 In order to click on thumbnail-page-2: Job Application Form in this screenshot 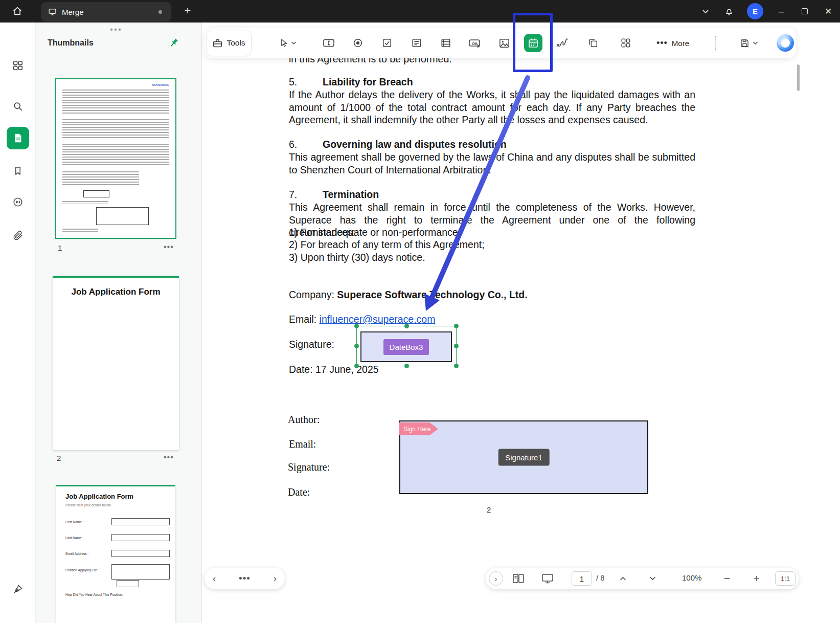, I will do `click(116, 363)`.